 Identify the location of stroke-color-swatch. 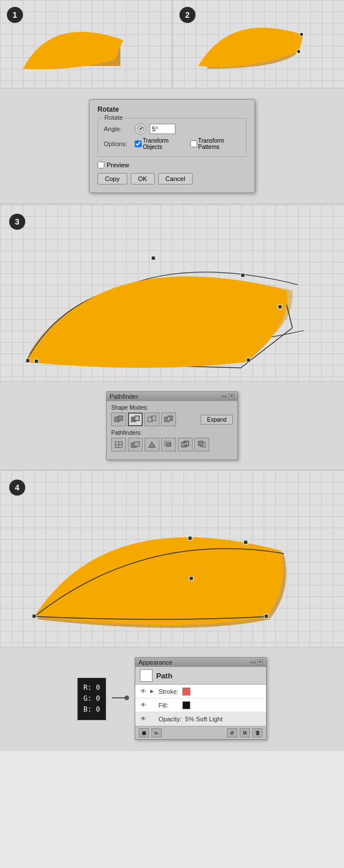
(186, 692).